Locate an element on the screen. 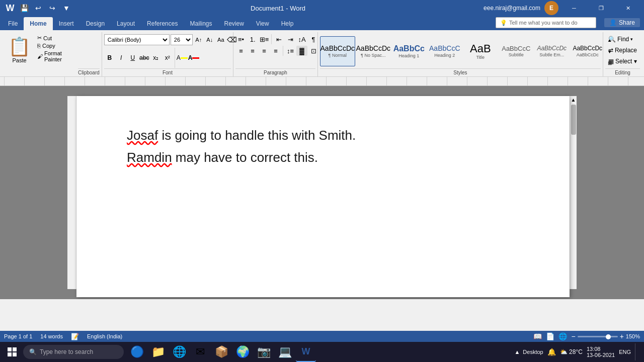 This screenshot has width=644, height=362. font-color-button: A is located at coordinates (194, 58).